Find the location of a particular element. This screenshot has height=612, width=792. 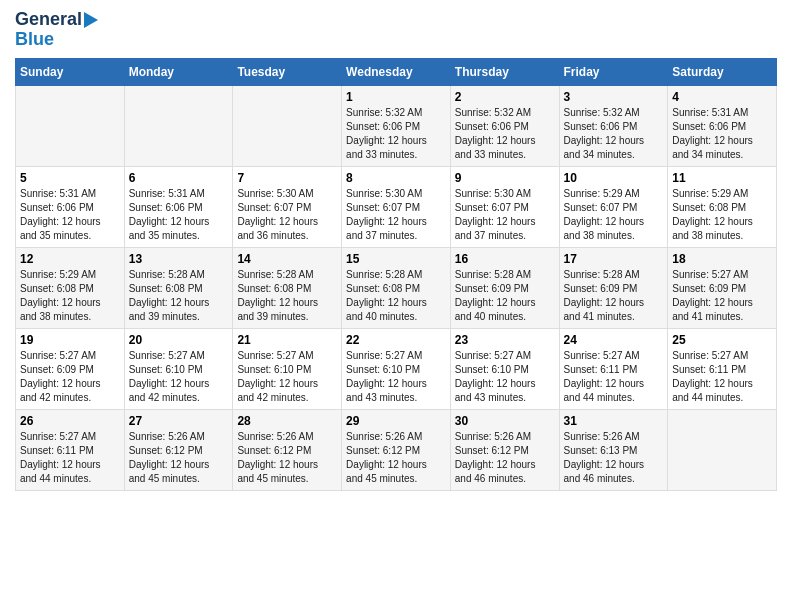

day-number: 6 is located at coordinates (179, 178).